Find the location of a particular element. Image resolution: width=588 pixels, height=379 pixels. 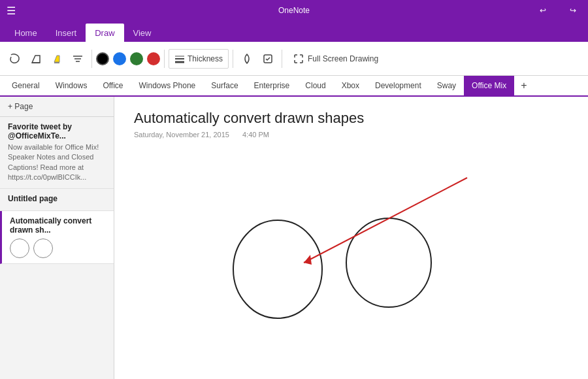

undo-button: ↩ is located at coordinates (543, 10).